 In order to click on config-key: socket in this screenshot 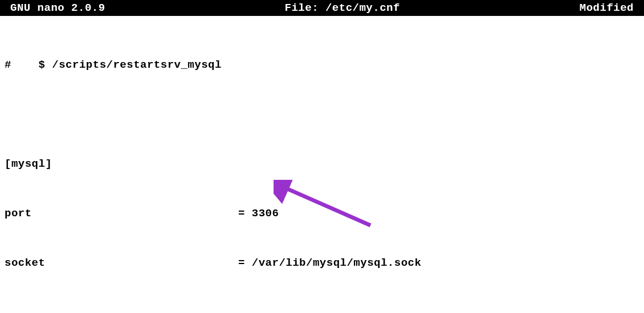, I will do `click(121, 263)`.